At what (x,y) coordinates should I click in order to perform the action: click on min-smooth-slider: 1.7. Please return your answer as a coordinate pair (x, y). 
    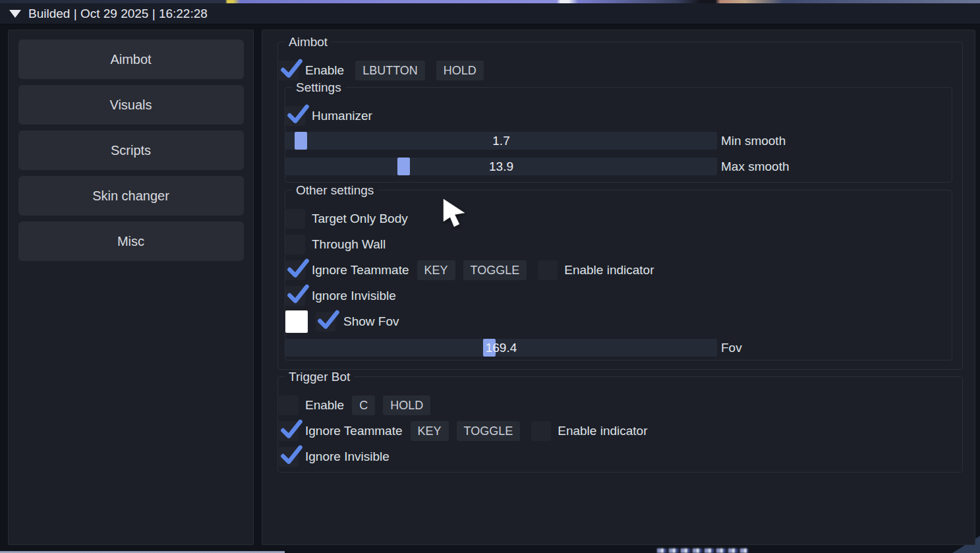
    Looking at the image, I should click on (501, 141).